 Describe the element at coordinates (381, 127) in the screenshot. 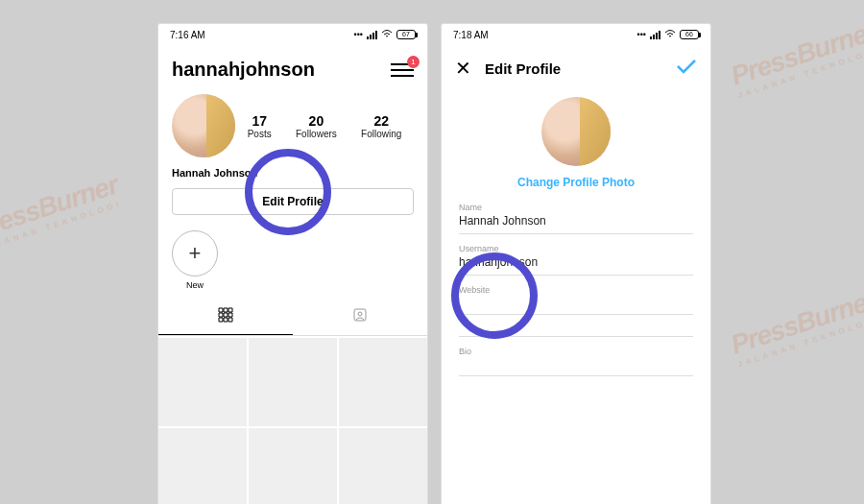

I see `stat-following: 22Following` at that location.